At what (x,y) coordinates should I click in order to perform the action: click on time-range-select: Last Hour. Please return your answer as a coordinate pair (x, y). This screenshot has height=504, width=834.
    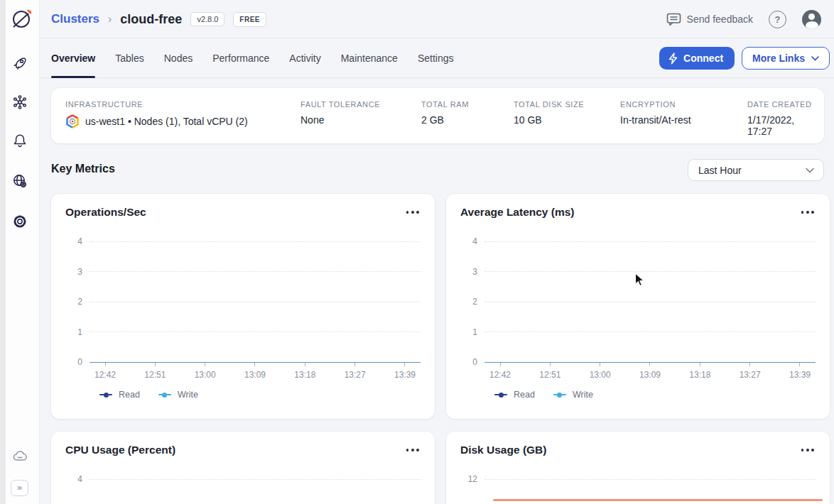
    Looking at the image, I should click on (756, 170).